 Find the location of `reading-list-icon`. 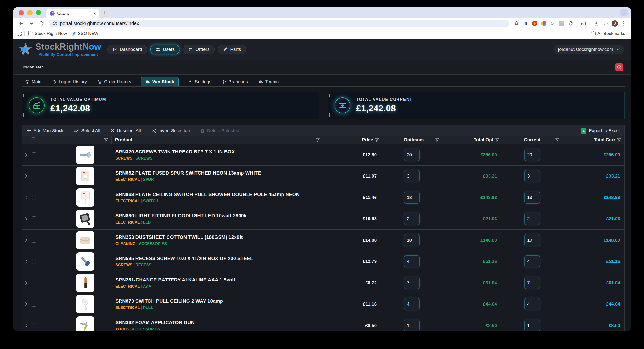

reading-list-icon is located at coordinates (606, 24).